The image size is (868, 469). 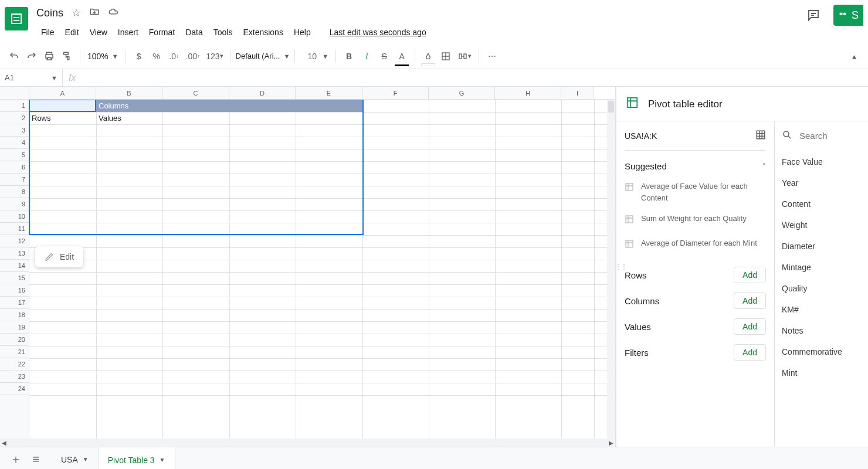 What do you see at coordinates (14, 130) in the screenshot?
I see `row-header: 3` at bounding box center [14, 130].